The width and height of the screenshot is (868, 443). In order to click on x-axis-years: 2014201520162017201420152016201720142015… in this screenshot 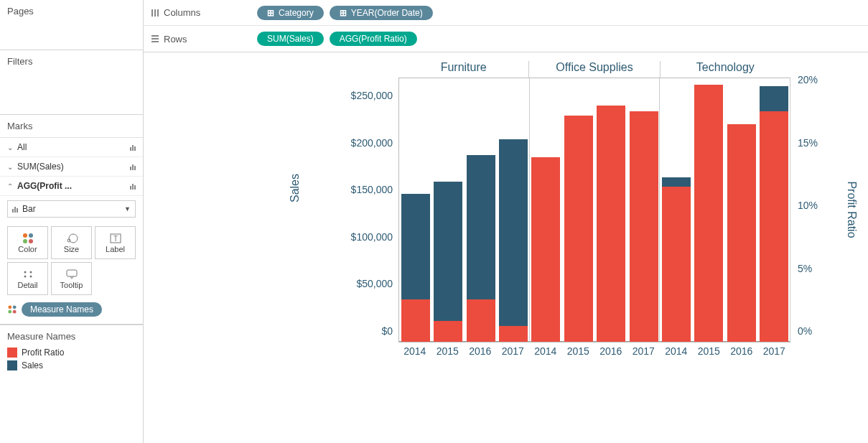, I will do `click(594, 354)`.